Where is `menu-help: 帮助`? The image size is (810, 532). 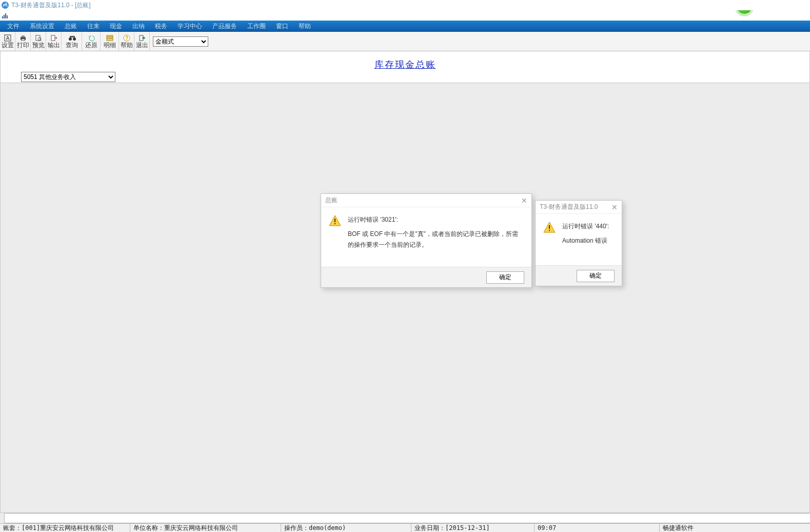 menu-help: 帮助 is located at coordinates (305, 26).